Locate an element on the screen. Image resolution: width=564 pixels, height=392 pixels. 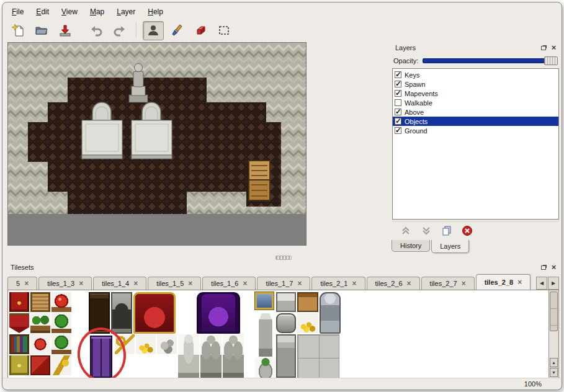
menu-help: Help is located at coordinates (155, 12).